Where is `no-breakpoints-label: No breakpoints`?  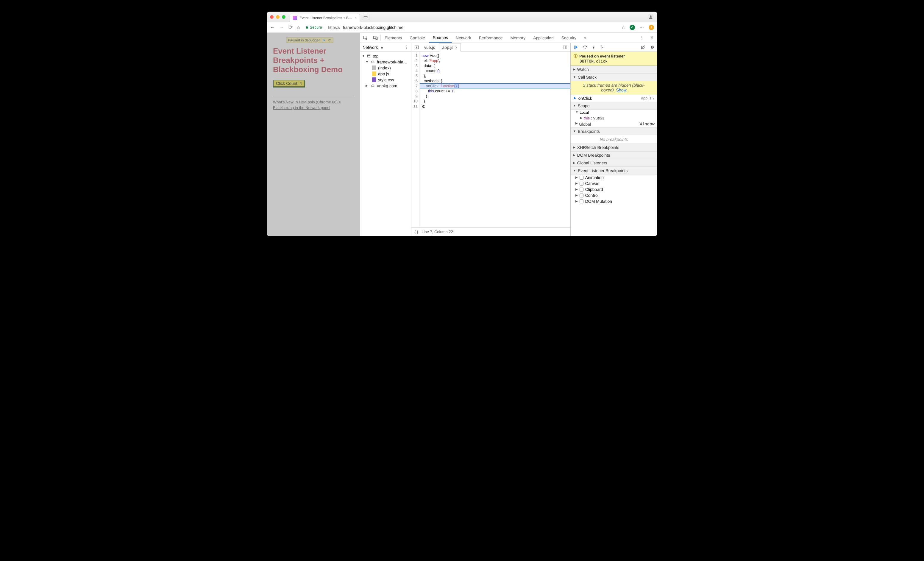 no-breakpoints-label: No breakpoints is located at coordinates (614, 140).